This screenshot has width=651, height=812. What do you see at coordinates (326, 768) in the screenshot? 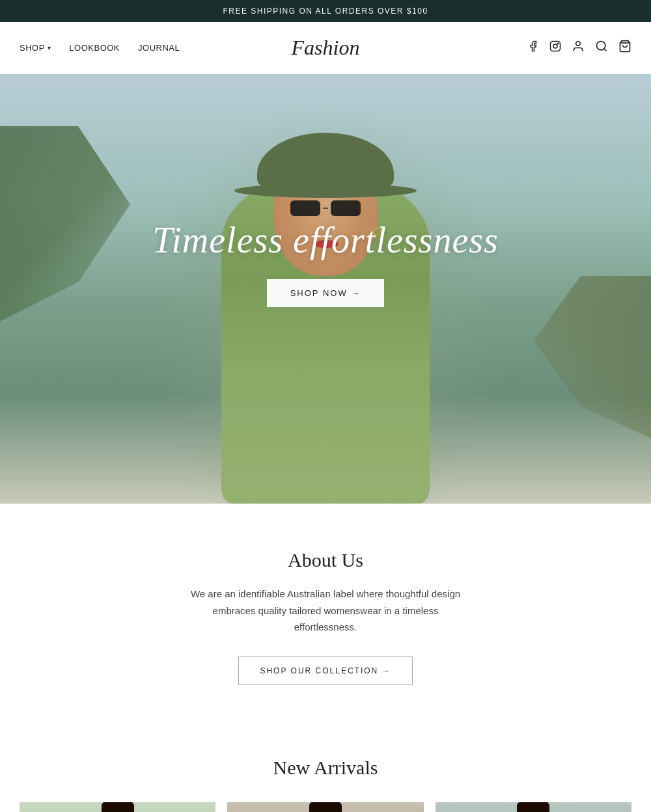
I see `new-arrivals-section: New Arrivals` at bounding box center [326, 768].